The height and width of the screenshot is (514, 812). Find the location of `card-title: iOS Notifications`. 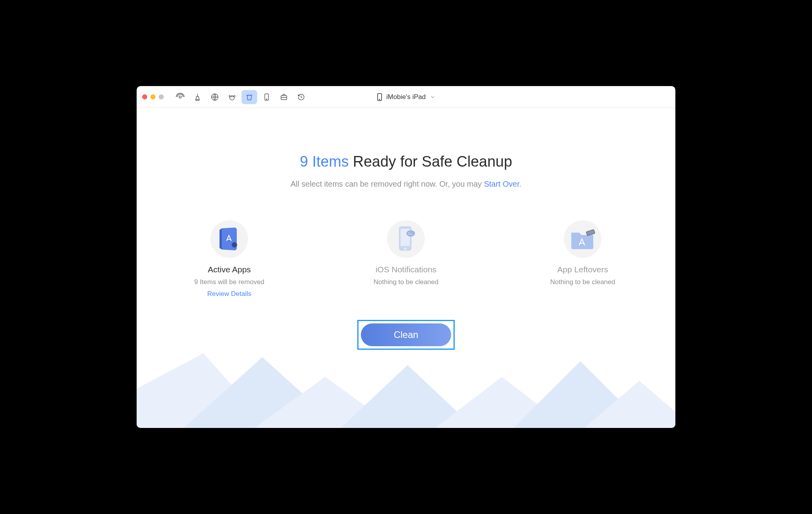

card-title: iOS Notifications is located at coordinates (406, 270).